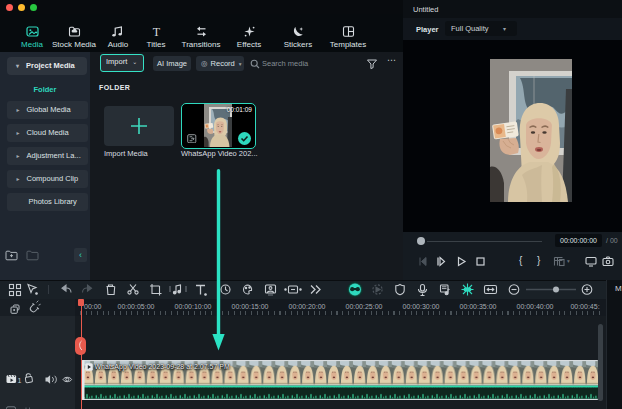 The width and height of the screenshot is (622, 409). I want to click on svg-text: T, so click(157, 32).